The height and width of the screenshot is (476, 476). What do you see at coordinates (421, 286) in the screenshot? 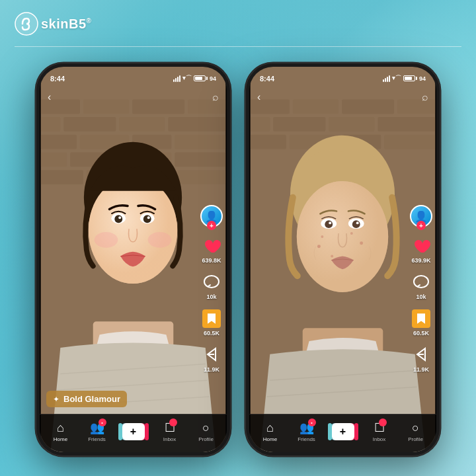
I see `comment-button-right: 10k` at bounding box center [421, 286].